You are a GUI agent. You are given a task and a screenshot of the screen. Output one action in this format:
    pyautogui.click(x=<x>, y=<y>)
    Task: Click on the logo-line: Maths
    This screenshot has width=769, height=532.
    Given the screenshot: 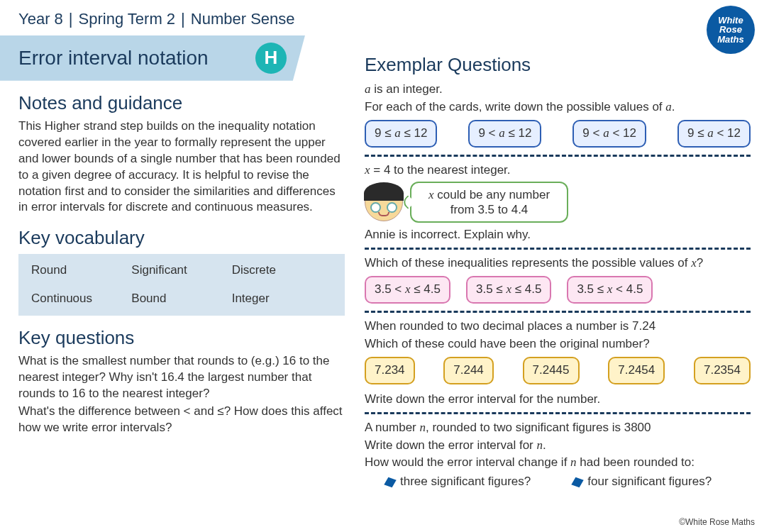 What is the action you would take?
    pyautogui.click(x=731, y=40)
    